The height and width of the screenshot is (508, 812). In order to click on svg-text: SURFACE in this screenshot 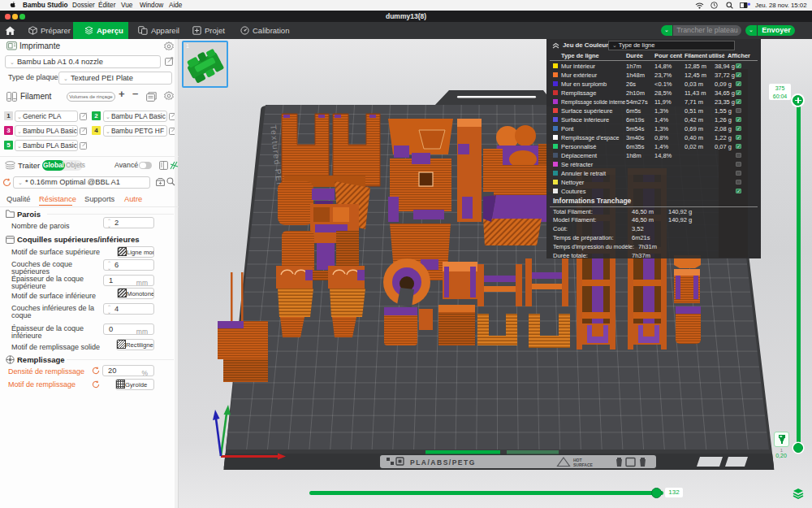, I will do `click(583, 465)`.